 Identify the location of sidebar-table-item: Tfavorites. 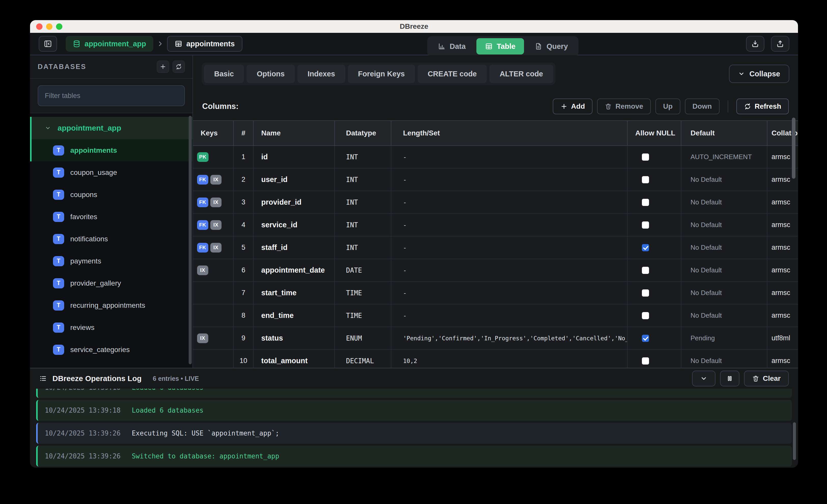
(111, 217).